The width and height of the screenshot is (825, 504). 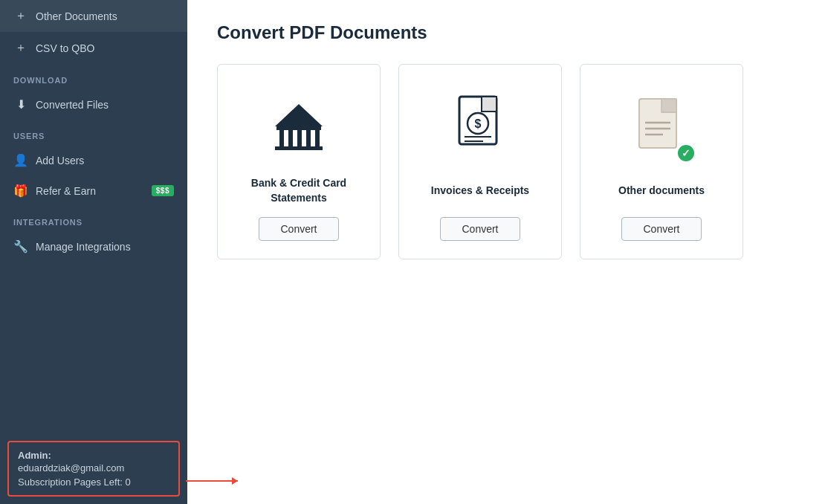 I want to click on sidebar-item-label: CSV to QBO, so click(x=65, y=48).